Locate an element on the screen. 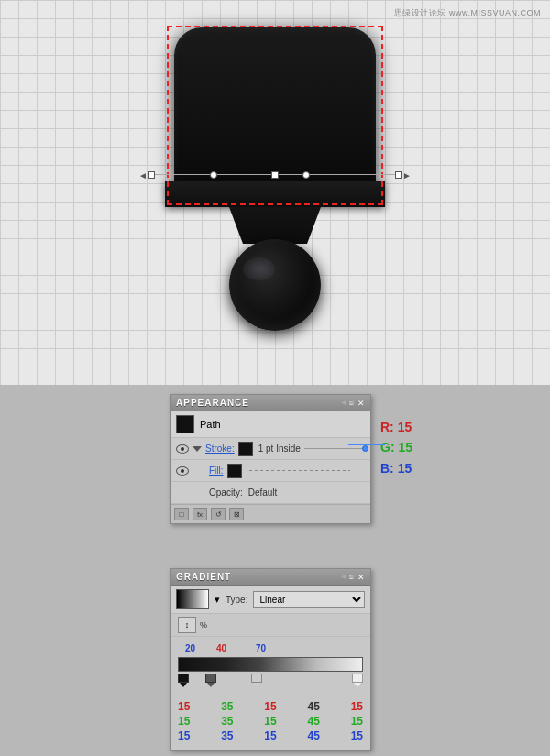  cv3-b5: 15 is located at coordinates (358, 736).